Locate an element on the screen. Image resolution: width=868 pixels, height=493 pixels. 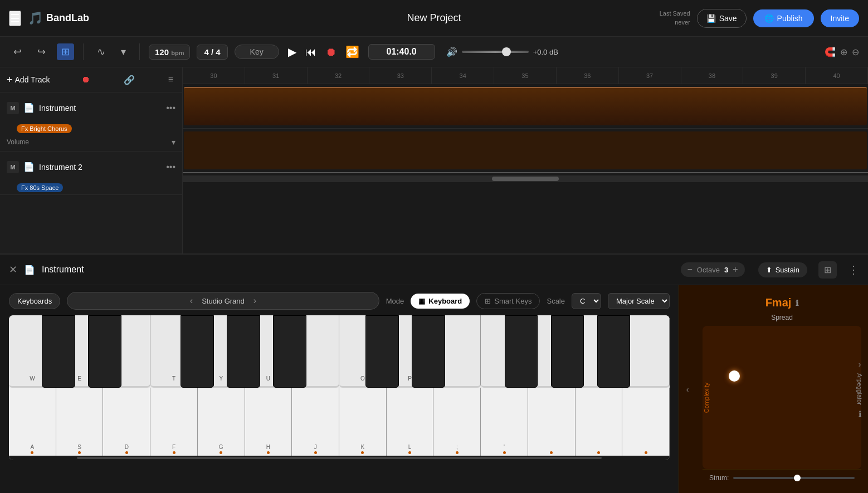
bpm-display: 120 bpm is located at coordinates (169, 52).